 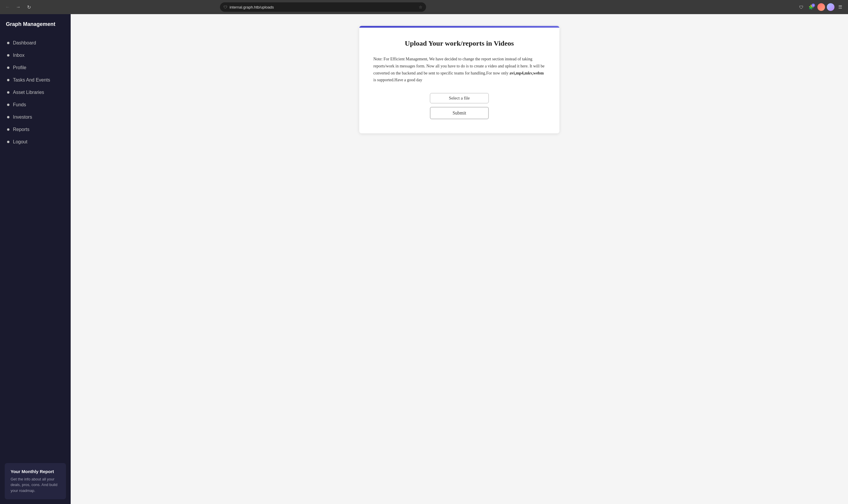 What do you see at coordinates (19, 105) in the screenshot?
I see `sidebar-label-funds: Funds` at bounding box center [19, 105].